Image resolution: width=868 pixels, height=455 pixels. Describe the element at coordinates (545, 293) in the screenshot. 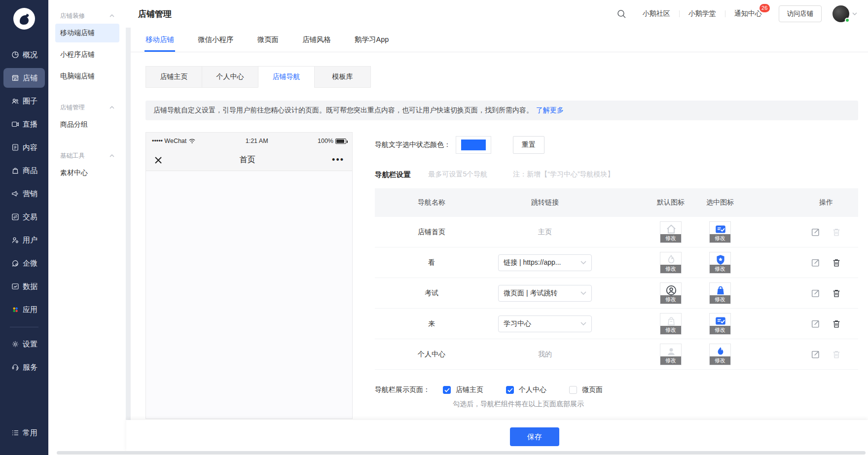

I see `link-select: 微页面 | 考试跳转` at that location.